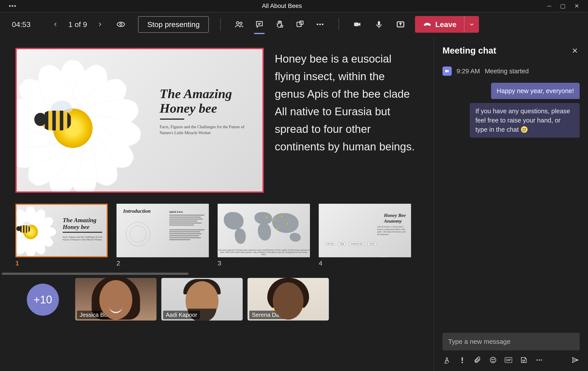 This screenshot has width=588, height=371. What do you see at coordinates (365, 263) in the screenshot?
I see `thumbnail-number-4: 4` at bounding box center [365, 263].